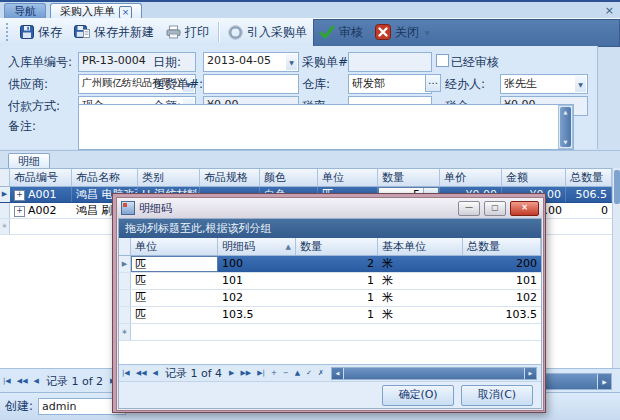 This screenshot has width=620, height=420. Describe the element at coordinates (40, 62) in the screenshot. I see `order-no-label: 入库单编号:` at that location.